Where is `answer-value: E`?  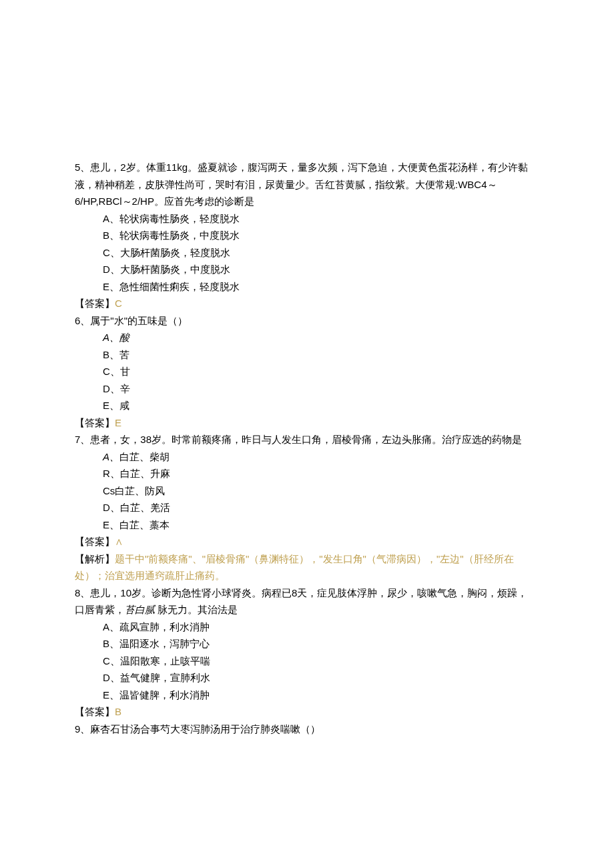 answer-value: E is located at coordinates (118, 423).